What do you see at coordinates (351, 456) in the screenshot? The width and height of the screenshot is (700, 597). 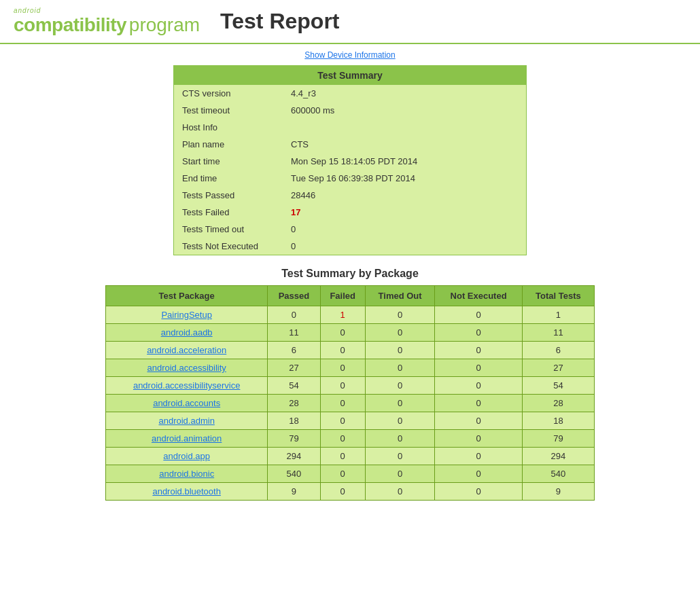 I see `table-row: android.app294000294` at bounding box center [351, 456].